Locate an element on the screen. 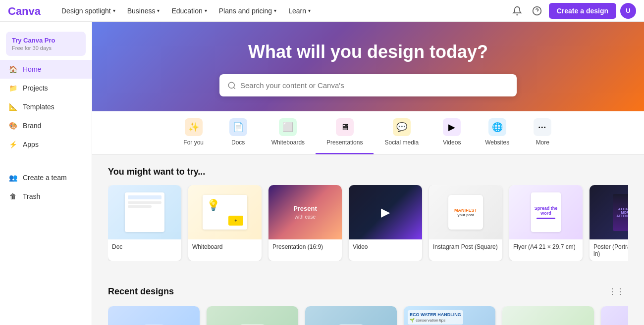  template-thumb-flyer: Spread the word is located at coordinates (546, 212).